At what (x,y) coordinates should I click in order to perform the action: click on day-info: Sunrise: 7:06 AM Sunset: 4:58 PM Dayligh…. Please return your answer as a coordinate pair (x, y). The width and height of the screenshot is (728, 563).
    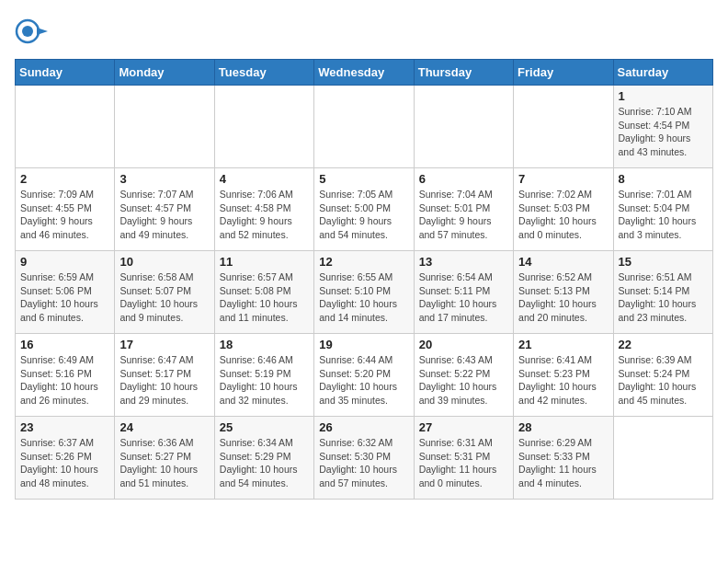
    Looking at the image, I should click on (265, 215).